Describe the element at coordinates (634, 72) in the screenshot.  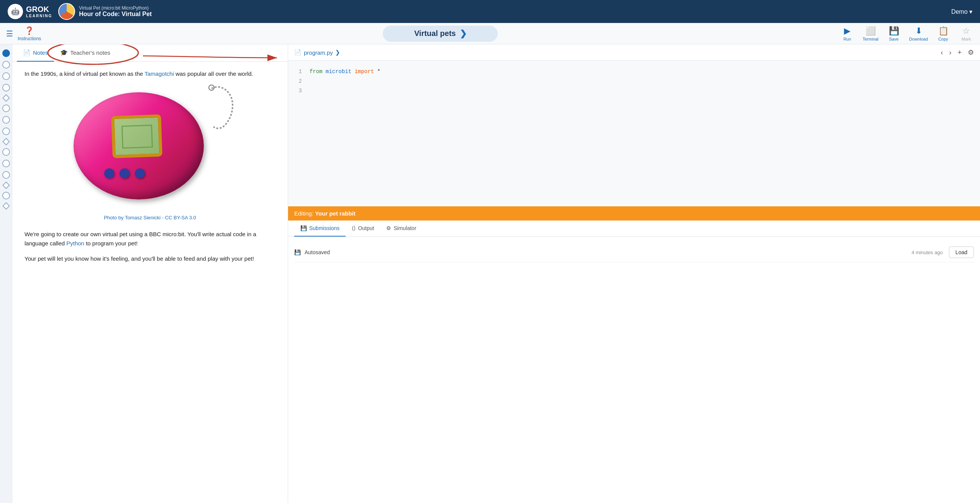
I see `code-line-1: 1 from microbit import *` at that location.